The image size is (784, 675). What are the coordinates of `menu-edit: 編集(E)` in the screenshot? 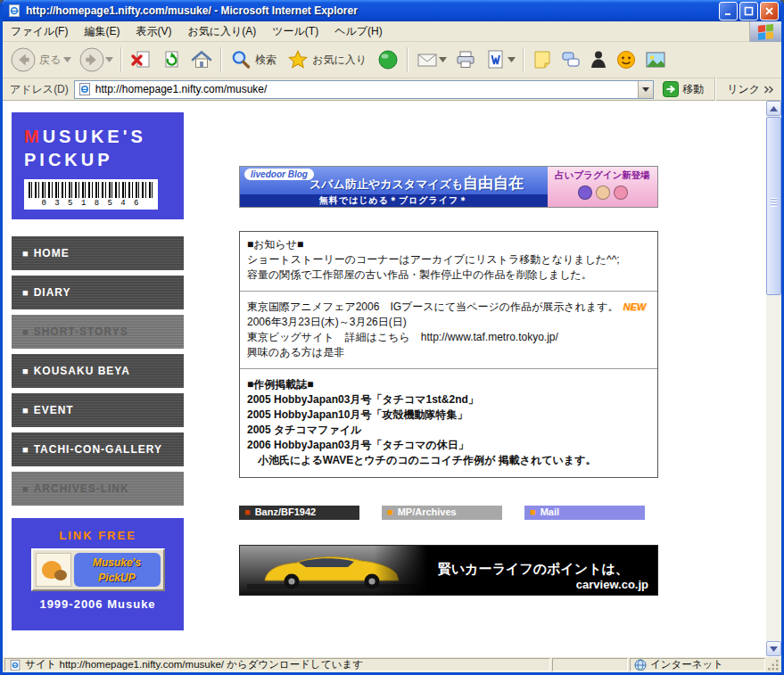 It's located at (102, 32).